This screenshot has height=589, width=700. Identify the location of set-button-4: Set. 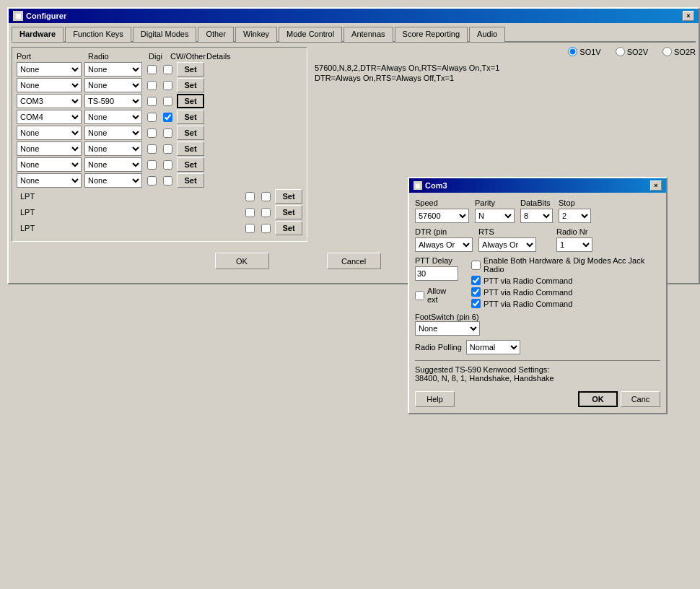
(191, 117).